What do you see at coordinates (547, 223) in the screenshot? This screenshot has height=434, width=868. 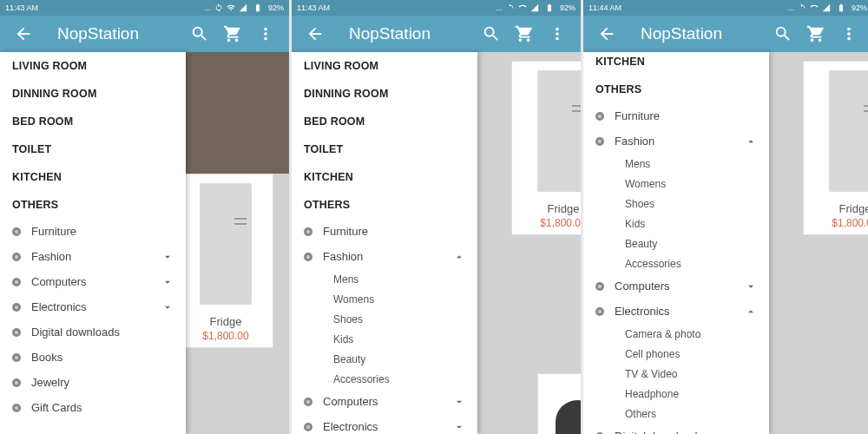 I see `product-price: $1,800.00` at bounding box center [547, 223].